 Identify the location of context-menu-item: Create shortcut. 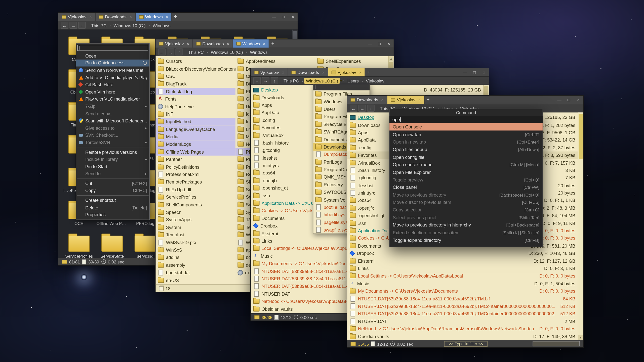
(113, 201).